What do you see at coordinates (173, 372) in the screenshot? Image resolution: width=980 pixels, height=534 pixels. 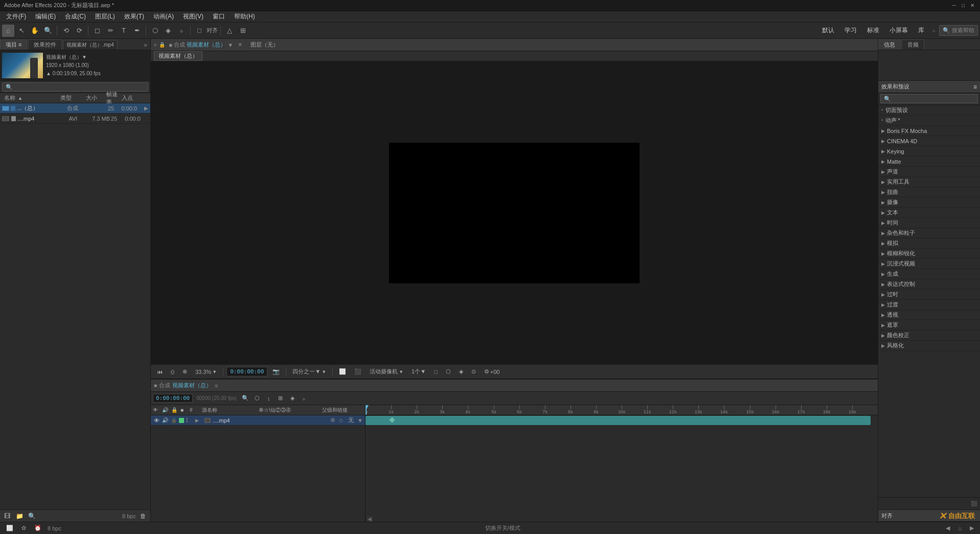 I see `vc-snap: ⎙` at bounding box center [173, 372].